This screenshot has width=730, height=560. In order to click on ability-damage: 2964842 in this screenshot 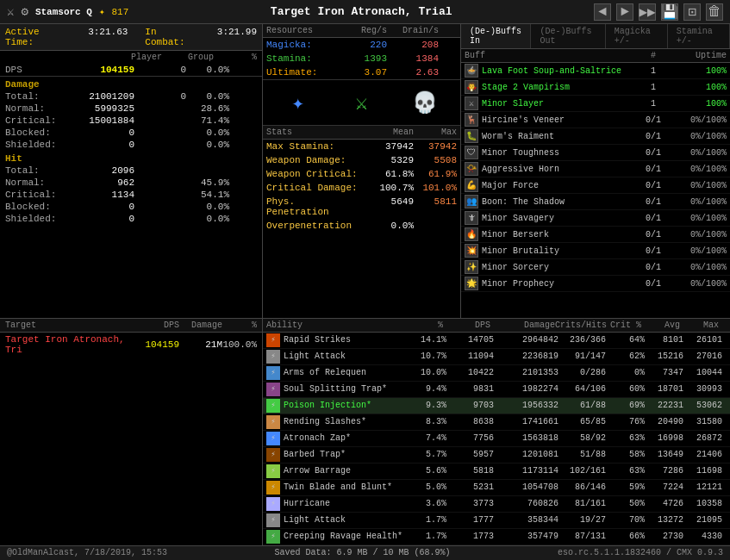, I will do `click(526, 339)`.